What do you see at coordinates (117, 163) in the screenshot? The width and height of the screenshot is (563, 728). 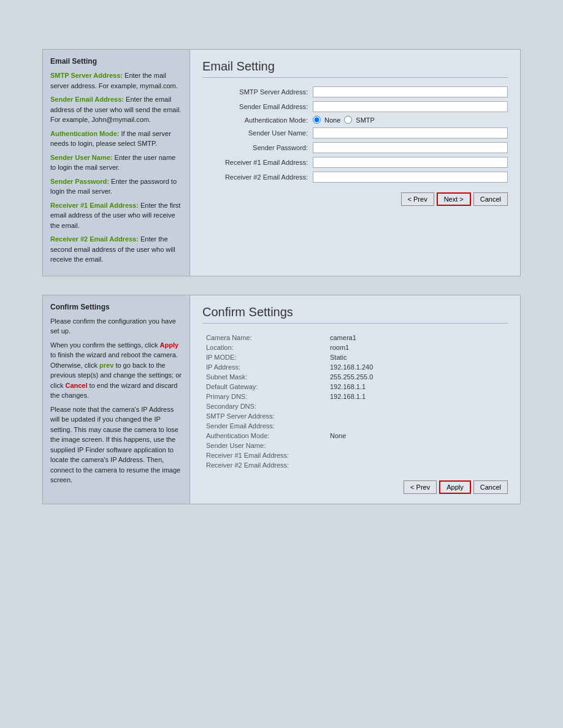 I see `email-setting-left: Email Setting SMTP Server Address: Enter…` at bounding box center [117, 163].